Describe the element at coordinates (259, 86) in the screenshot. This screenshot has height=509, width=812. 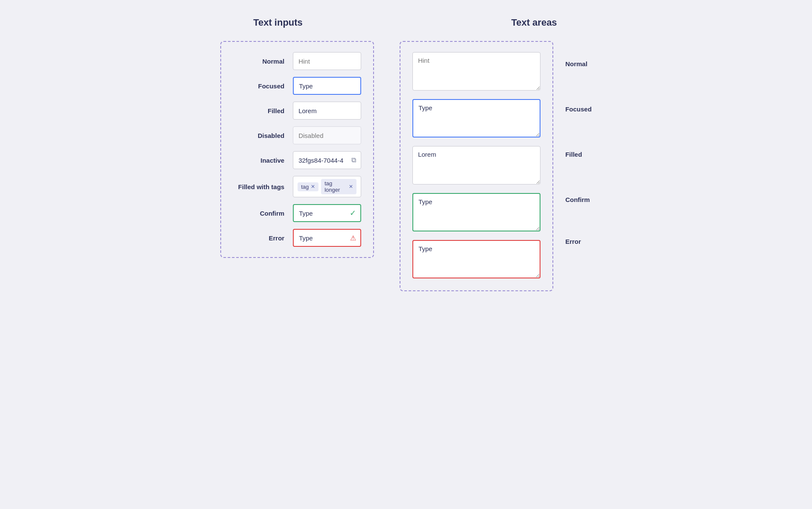
I see `label-focused: Focused` at that location.